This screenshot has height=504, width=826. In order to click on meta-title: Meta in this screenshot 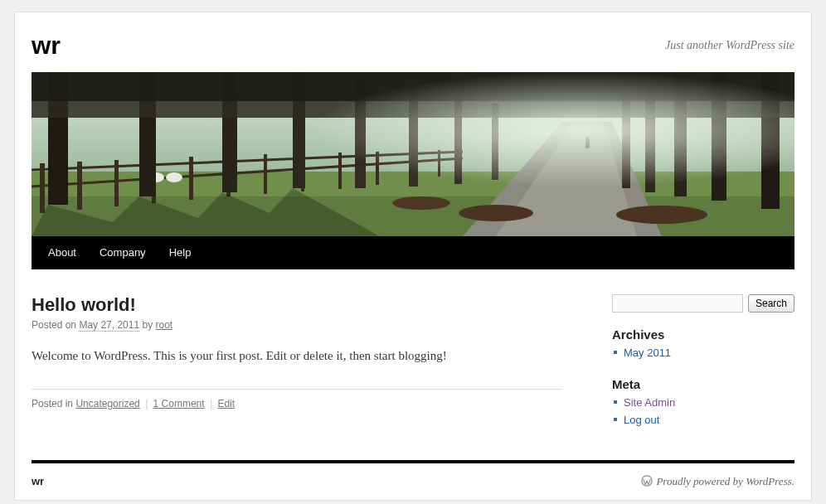, I will do `click(703, 385)`.